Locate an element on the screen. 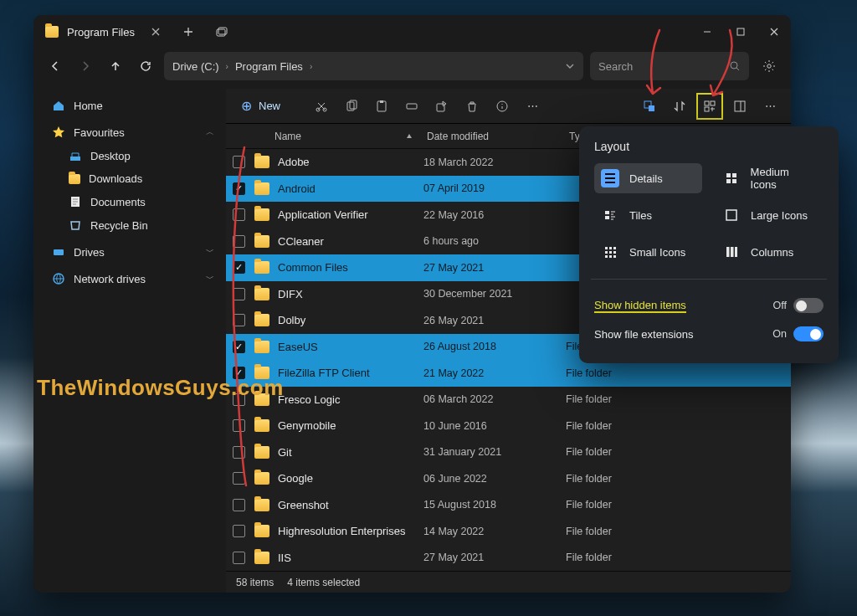  toggle-on is located at coordinates (808, 334).